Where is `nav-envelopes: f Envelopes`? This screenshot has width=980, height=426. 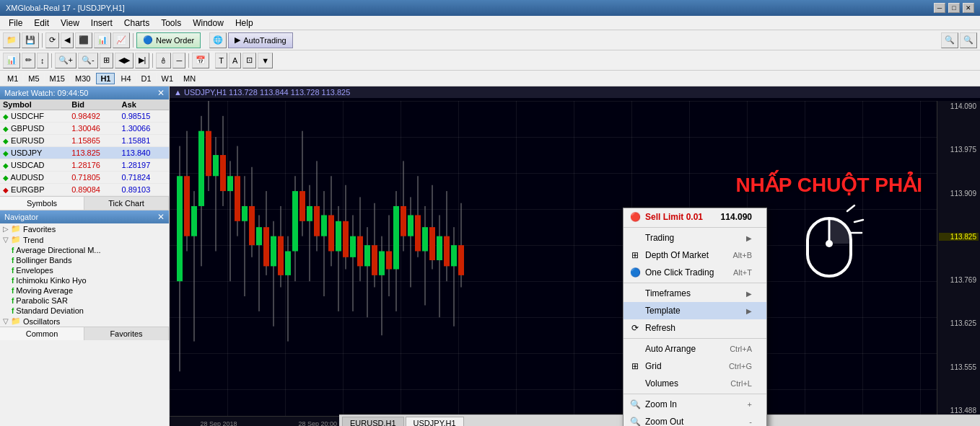
nav-envelopes: f Envelopes is located at coordinates (84, 270).